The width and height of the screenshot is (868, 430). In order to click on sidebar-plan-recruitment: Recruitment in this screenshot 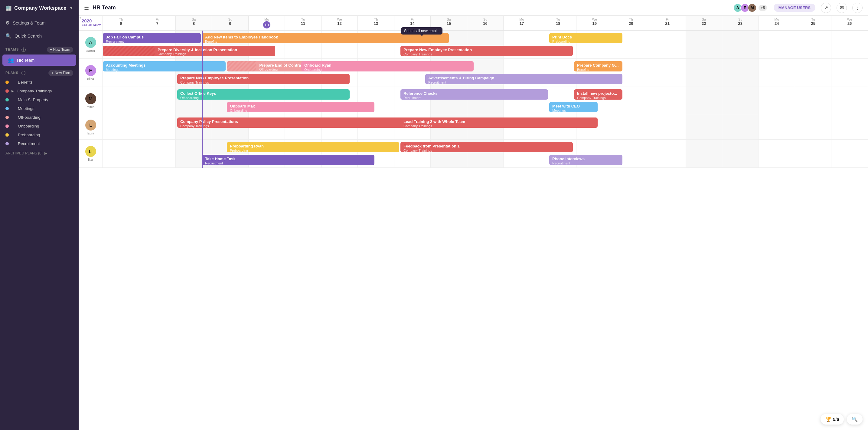, I will do `click(39, 144)`.